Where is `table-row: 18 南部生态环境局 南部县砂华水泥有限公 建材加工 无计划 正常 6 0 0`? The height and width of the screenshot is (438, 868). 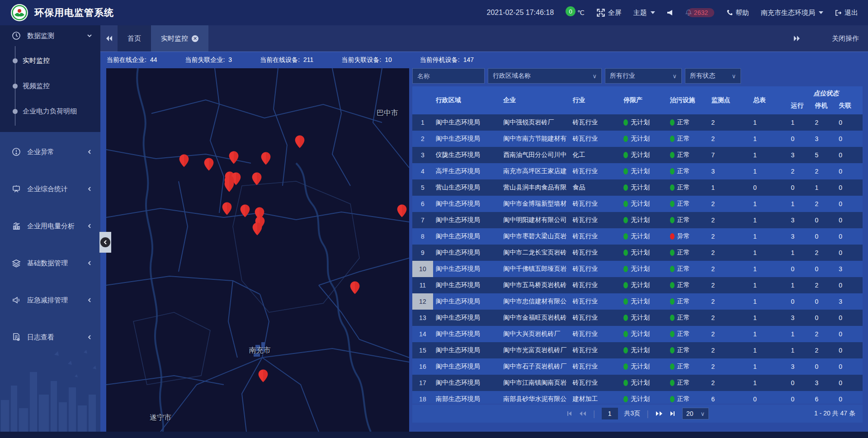 table-row: 18 南部生态环境局 南部县砂华水泥有限公 建材加工 无计划 正常 6 0 0 is located at coordinates (637, 397).